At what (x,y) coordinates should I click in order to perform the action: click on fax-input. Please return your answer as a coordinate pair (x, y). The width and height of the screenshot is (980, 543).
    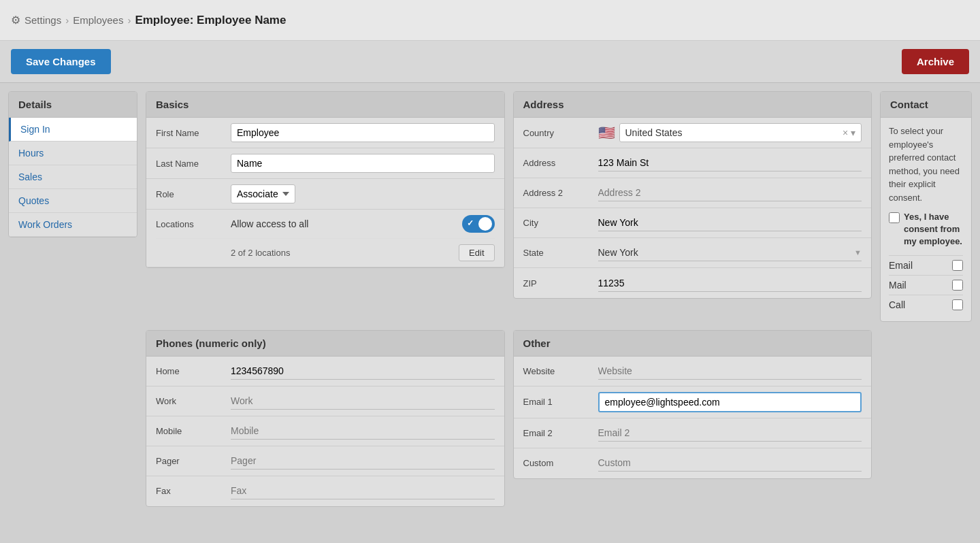
    Looking at the image, I should click on (363, 491).